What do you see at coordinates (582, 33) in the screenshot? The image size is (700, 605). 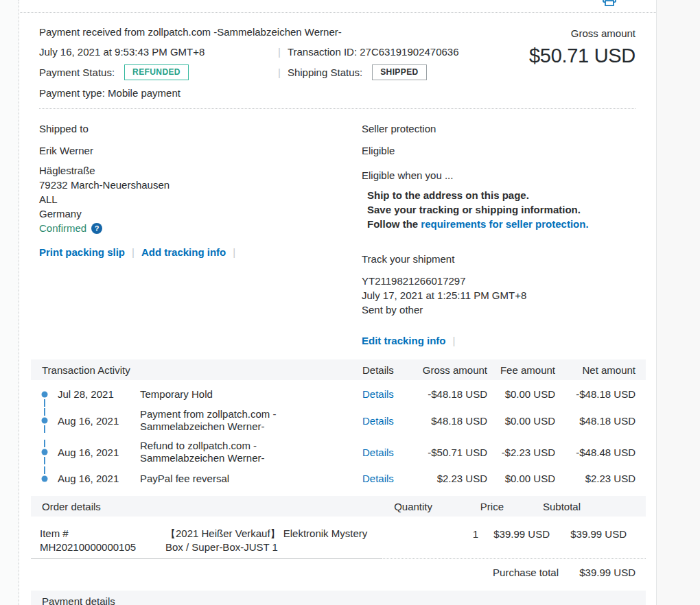 I see `gross-amount-label: Gross amount` at bounding box center [582, 33].